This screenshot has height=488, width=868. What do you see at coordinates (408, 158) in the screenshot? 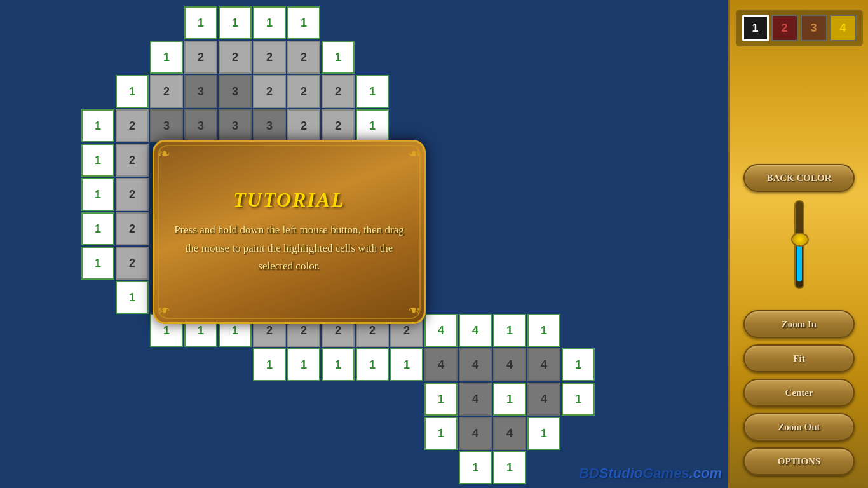
I see `corner-decoration-tr: ❧` at bounding box center [408, 158].